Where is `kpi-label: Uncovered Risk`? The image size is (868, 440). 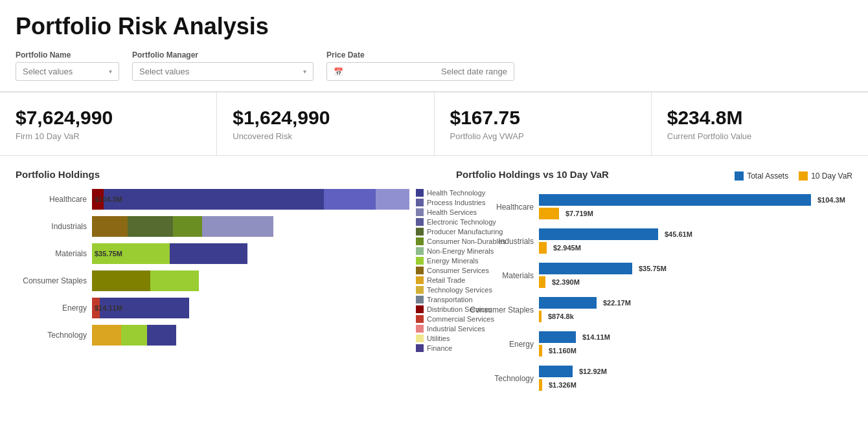
kpi-label: Uncovered Risk is located at coordinates (325, 136).